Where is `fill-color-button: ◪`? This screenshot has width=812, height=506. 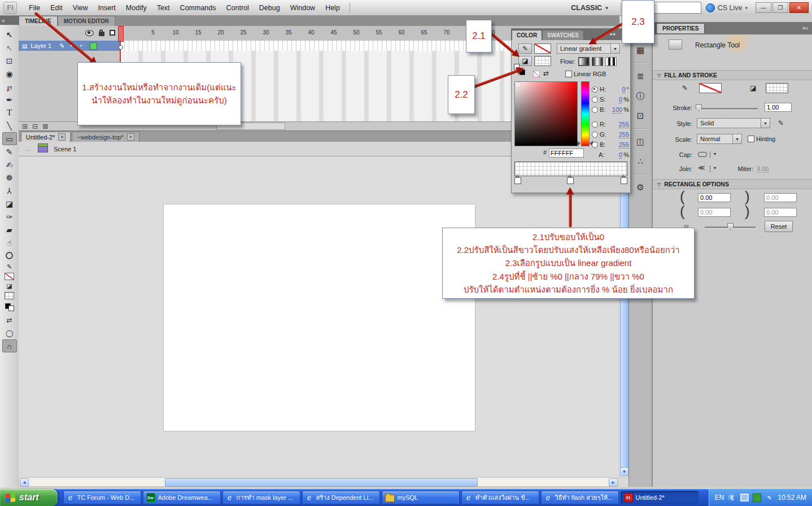
fill-color-button: ◪ is located at coordinates (525, 61).